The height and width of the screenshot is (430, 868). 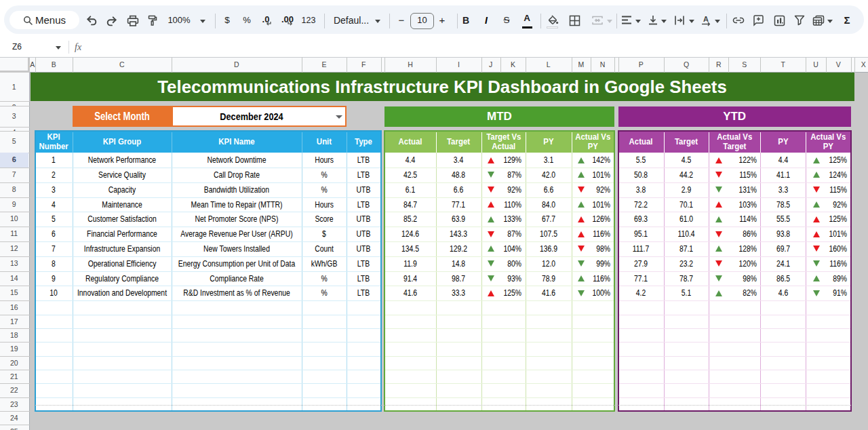 I want to click on svg-text: A, so click(x=706, y=19).